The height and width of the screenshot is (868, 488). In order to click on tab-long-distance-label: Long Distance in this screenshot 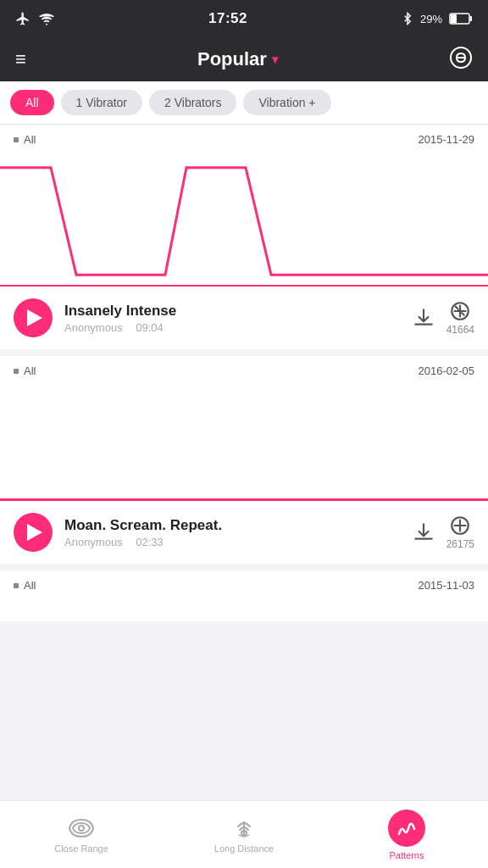, I will do `click(244, 849)`.